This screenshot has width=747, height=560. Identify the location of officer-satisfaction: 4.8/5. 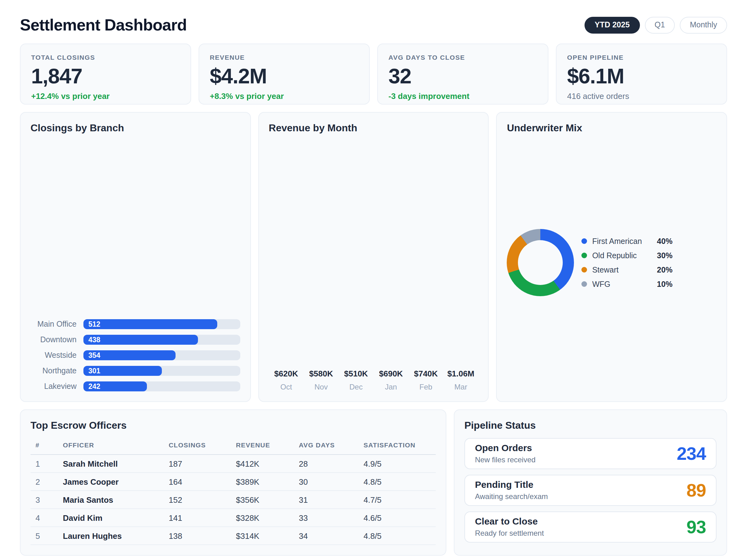
(400, 481).